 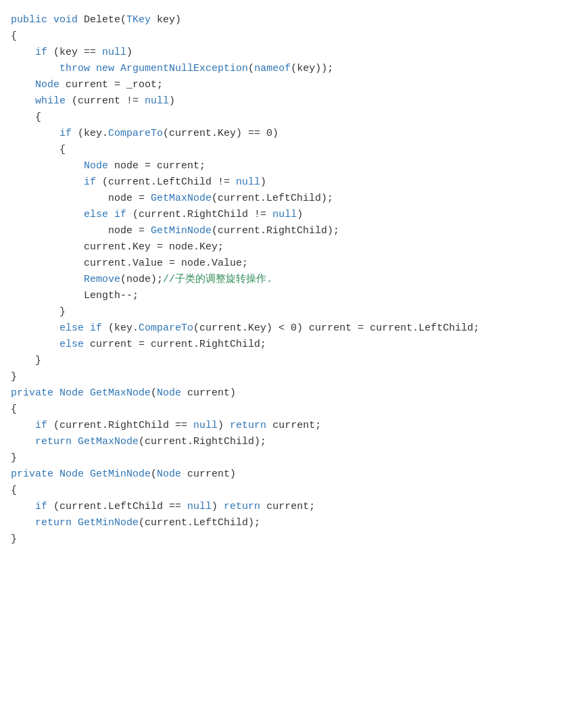 I want to click on code-line: node = GetMinNode(current.RightChild);, so click(x=294, y=231).